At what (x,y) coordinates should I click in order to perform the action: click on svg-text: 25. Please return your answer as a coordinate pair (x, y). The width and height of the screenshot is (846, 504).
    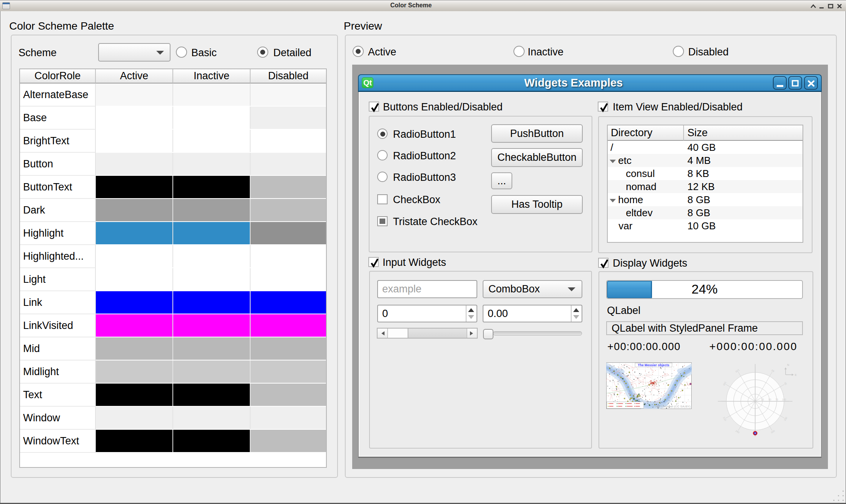
    Looking at the image, I should click on (762, 399).